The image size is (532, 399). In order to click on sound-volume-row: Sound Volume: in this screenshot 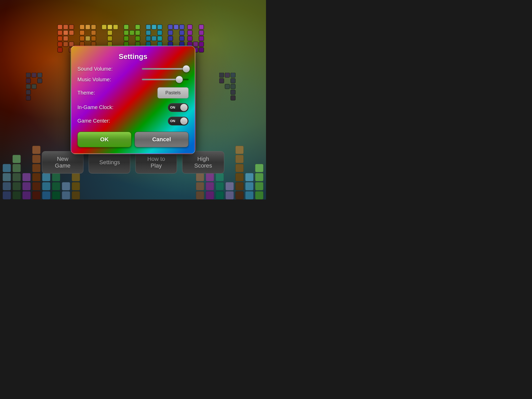, I will do `click(133, 69)`.